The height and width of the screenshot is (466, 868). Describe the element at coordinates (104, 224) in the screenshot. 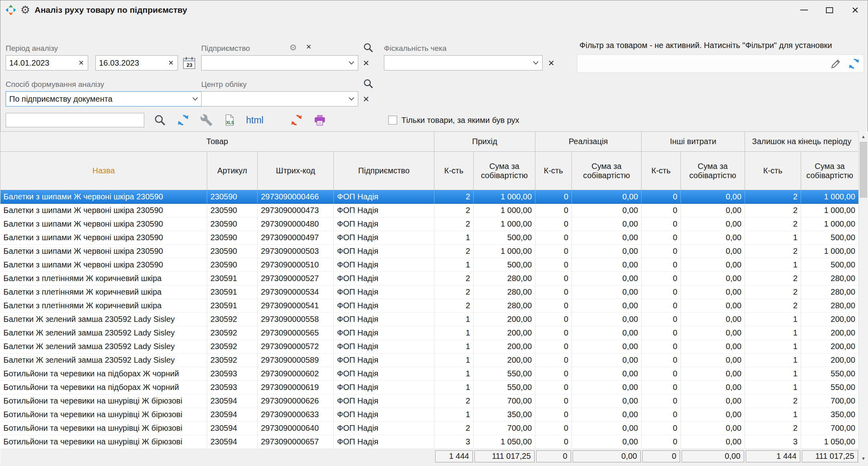

I see `cell-name: Балетки з шипами Ж червоні шкіра 230590` at that location.